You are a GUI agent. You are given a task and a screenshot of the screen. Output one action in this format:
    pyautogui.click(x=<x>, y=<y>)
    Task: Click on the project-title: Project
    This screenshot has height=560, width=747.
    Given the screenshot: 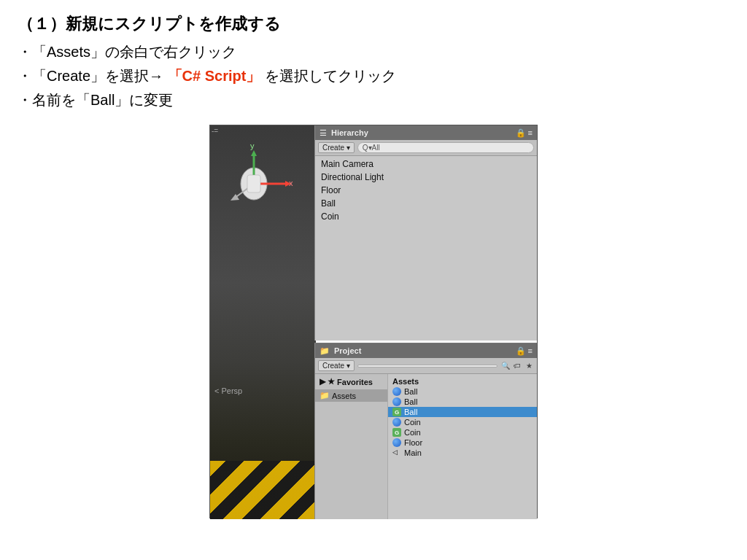 What is the action you would take?
    pyautogui.click(x=347, y=351)
    